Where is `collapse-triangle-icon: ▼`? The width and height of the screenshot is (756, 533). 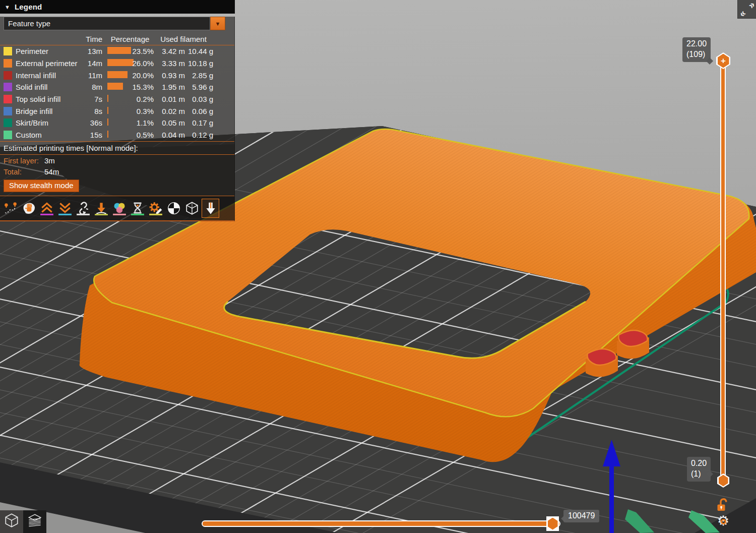
collapse-triangle-icon: ▼ is located at coordinates (7, 7).